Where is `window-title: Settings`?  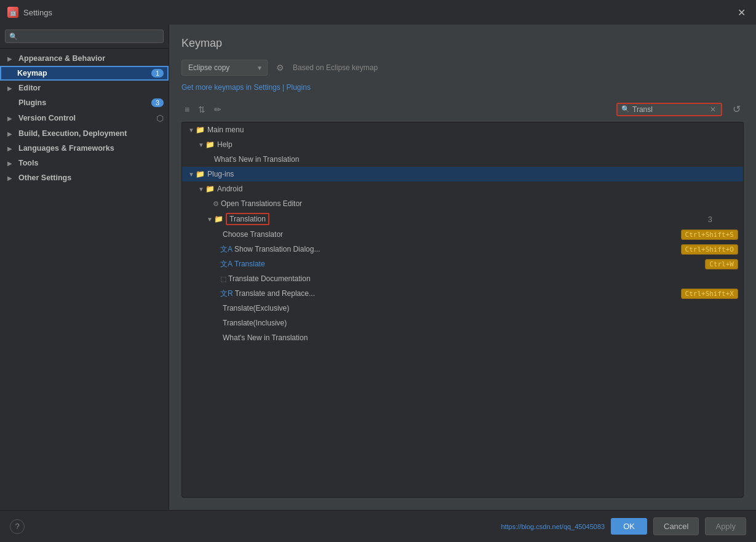
window-title: Settings is located at coordinates (38, 12).